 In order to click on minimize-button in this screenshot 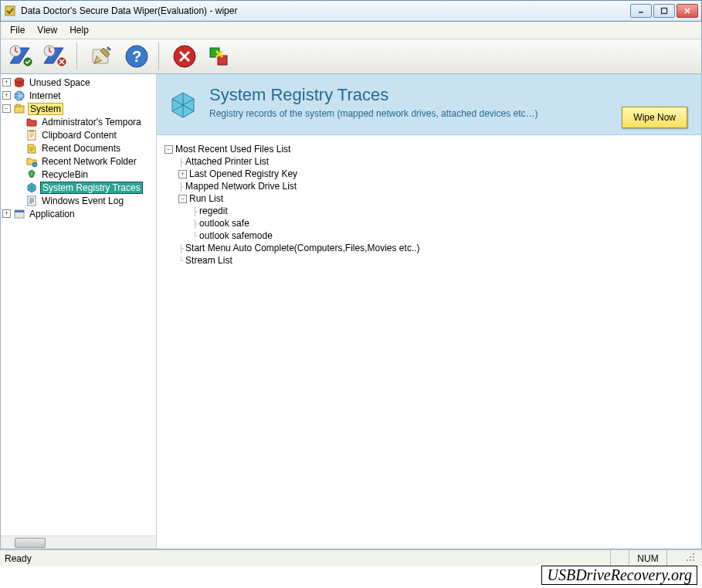, I will do `click(641, 11)`.